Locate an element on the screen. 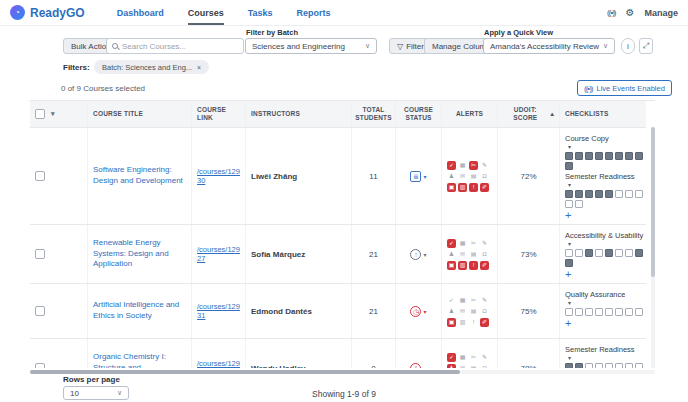  checklist-name: Quality Assurance▾ is located at coordinates (595, 298).